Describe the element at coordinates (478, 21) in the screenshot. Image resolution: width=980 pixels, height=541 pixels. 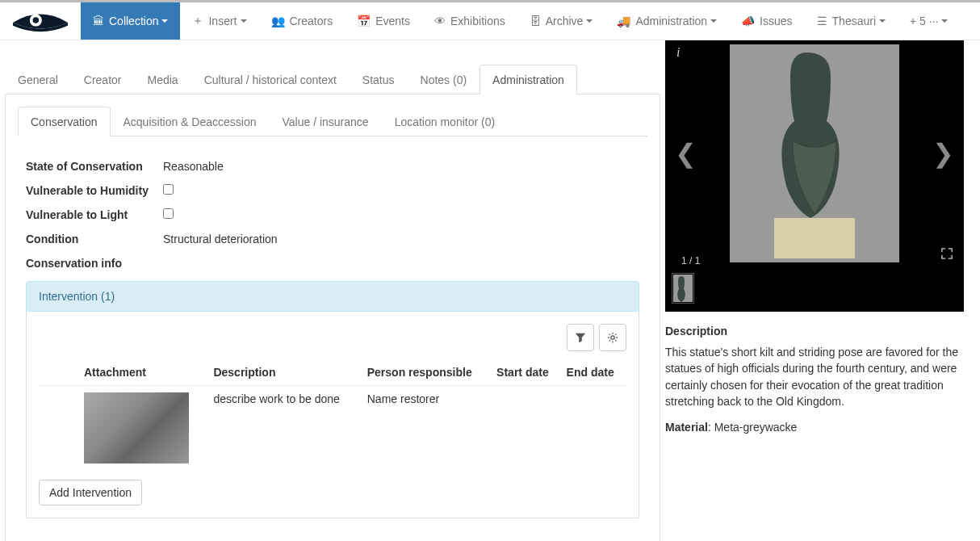
I see `nav-exhibitions-label: Exhibitions` at that location.